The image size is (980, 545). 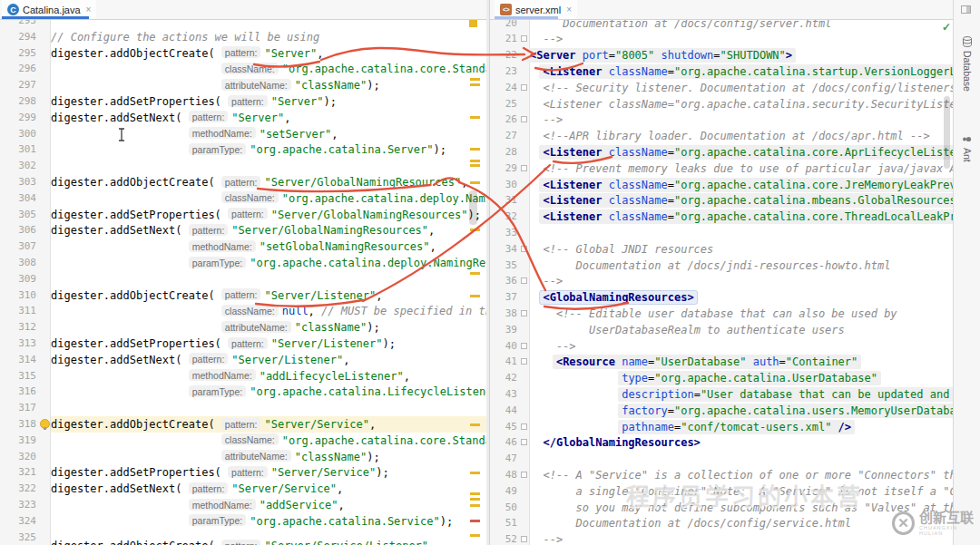 I want to click on code-line-22: 22<Server port="8005" shutdown="SHUTDOWN…, so click(x=721, y=55).